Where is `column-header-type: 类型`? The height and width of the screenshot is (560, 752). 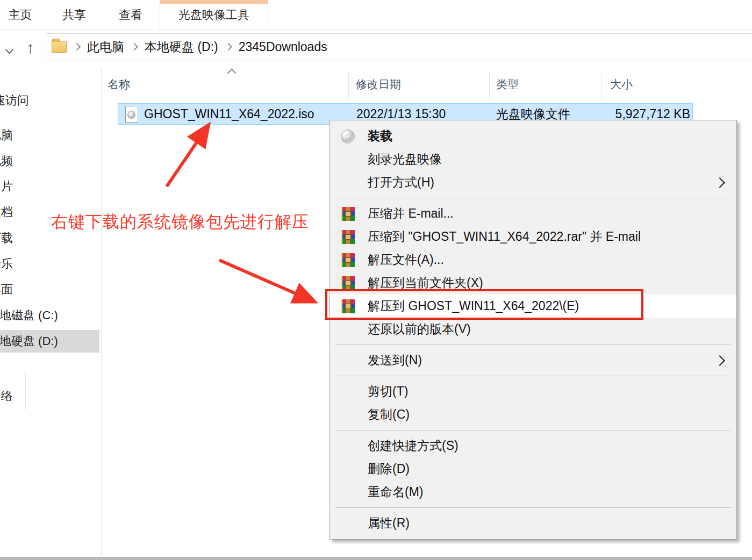 column-header-type: 类型 is located at coordinates (507, 84).